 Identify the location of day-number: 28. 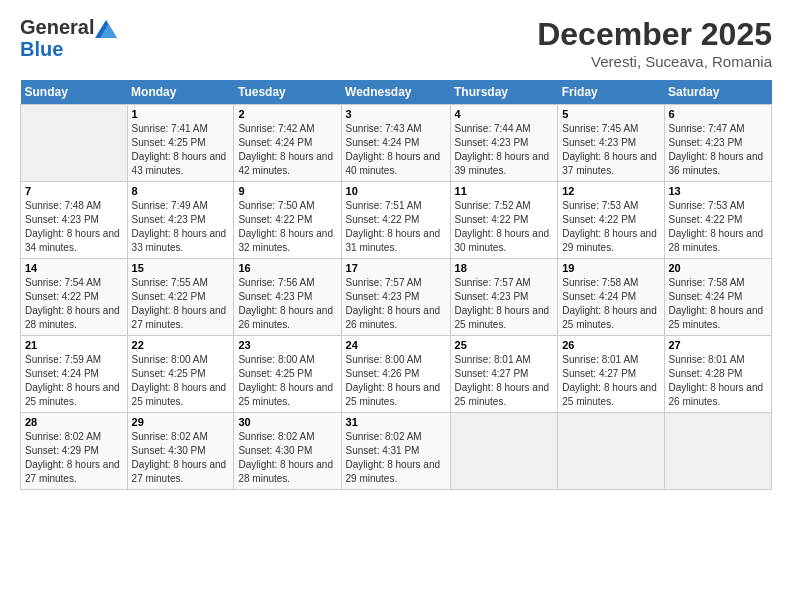
(74, 422).